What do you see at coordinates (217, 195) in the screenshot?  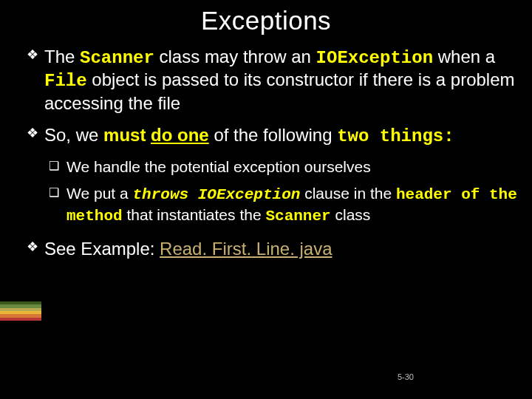 I see `code-throws-ioexception: throws IOException` at bounding box center [217, 195].